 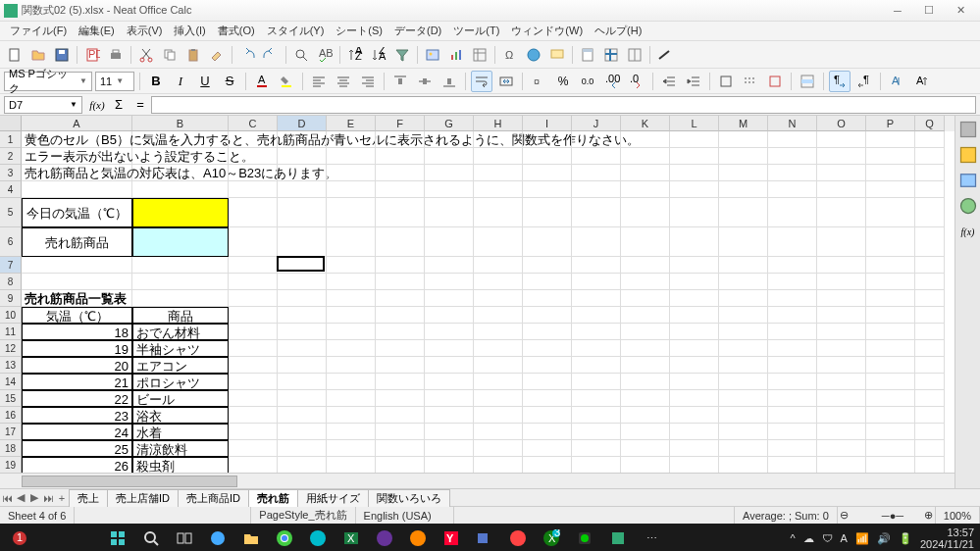 I want to click on cell-Q5, so click(x=930, y=213).